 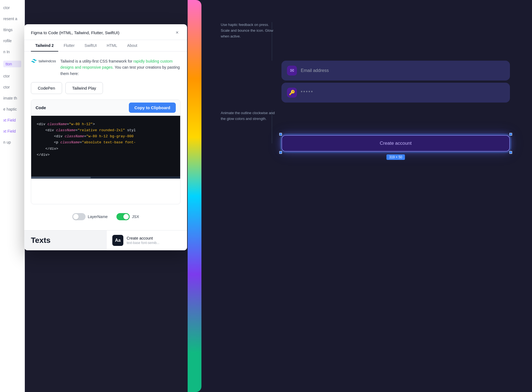 What do you see at coordinates (12, 87) in the screenshot?
I see `sidebar-item-vector3: ctor` at bounding box center [12, 87].